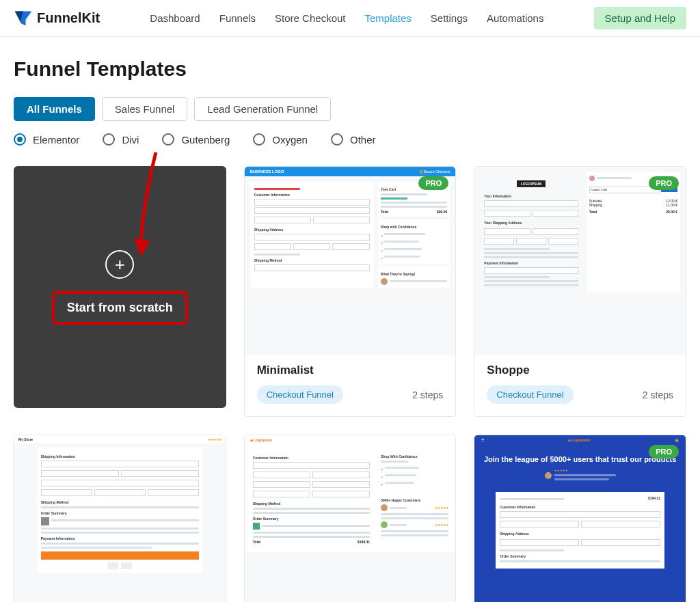 The height and width of the screenshot is (602, 700). What do you see at coordinates (262, 109) in the screenshot?
I see `tab-lead-generation: Lead Generation Funnel` at bounding box center [262, 109].